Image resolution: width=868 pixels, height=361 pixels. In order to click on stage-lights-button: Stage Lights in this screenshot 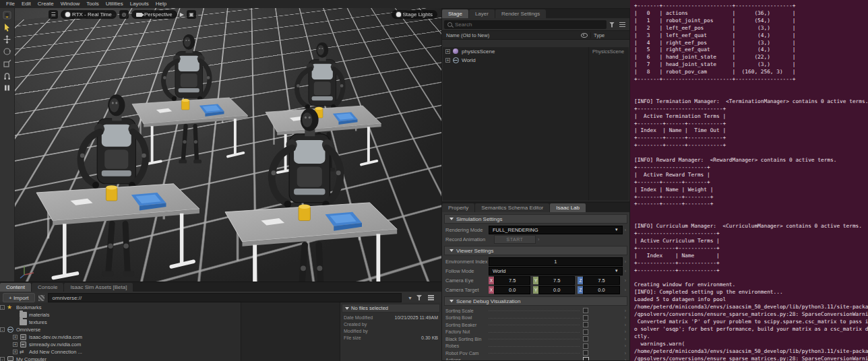, I will do `click(414, 15)`.